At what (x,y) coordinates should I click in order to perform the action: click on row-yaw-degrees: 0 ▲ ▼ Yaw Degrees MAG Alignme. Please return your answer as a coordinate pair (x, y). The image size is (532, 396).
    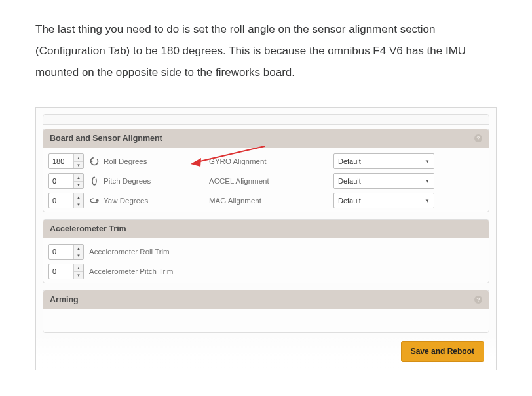
    Looking at the image, I should click on (266, 201).